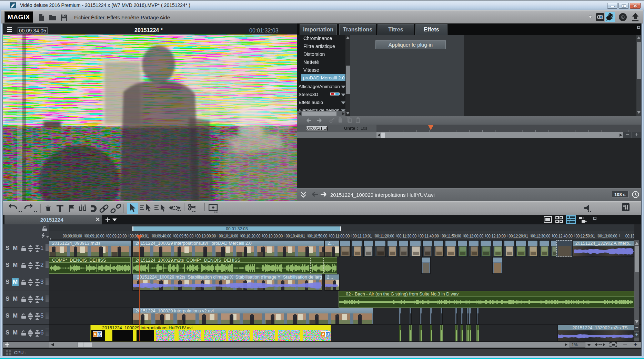  Describe the element at coordinates (72, 236) in the screenshot. I see `svg-text: 00:09:00:00` at that location.